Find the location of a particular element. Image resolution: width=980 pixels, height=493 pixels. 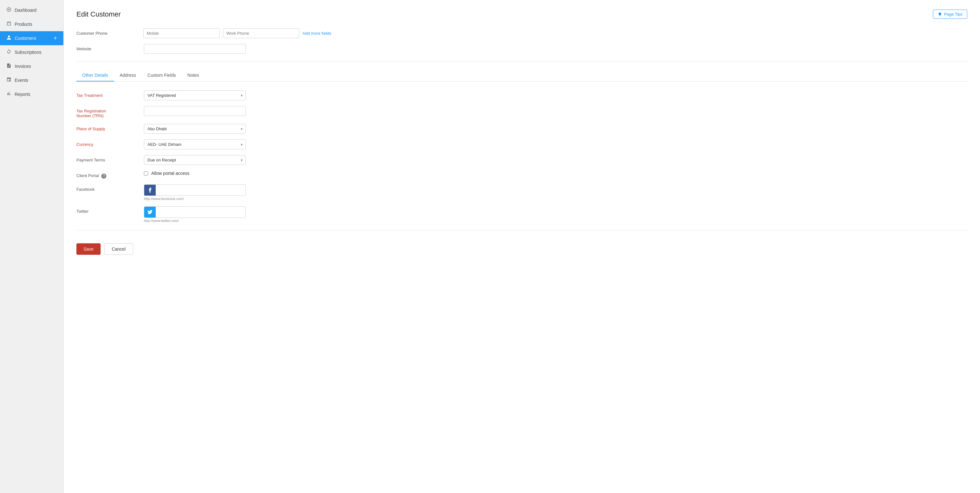

tax-treatment-label: Tax Treatment is located at coordinates (108, 94).